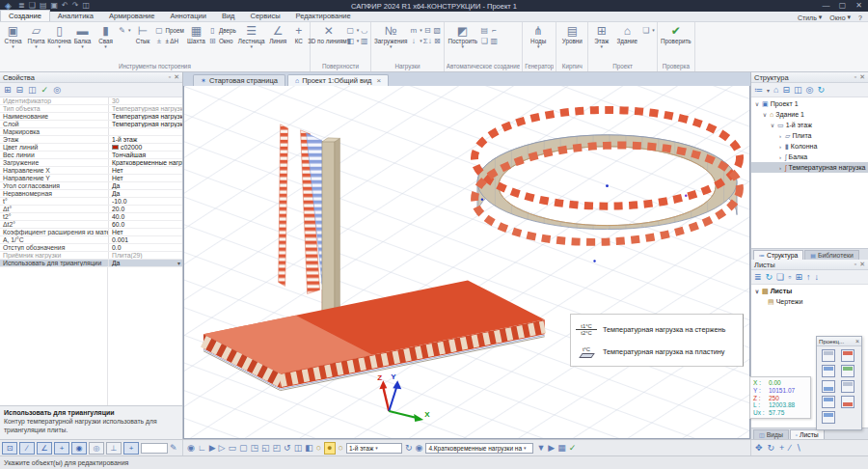 The height and width of the screenshot is (469, 868). I want to click on property-row: Тип объектаТемпературная нагрузка, so click(91, 109).